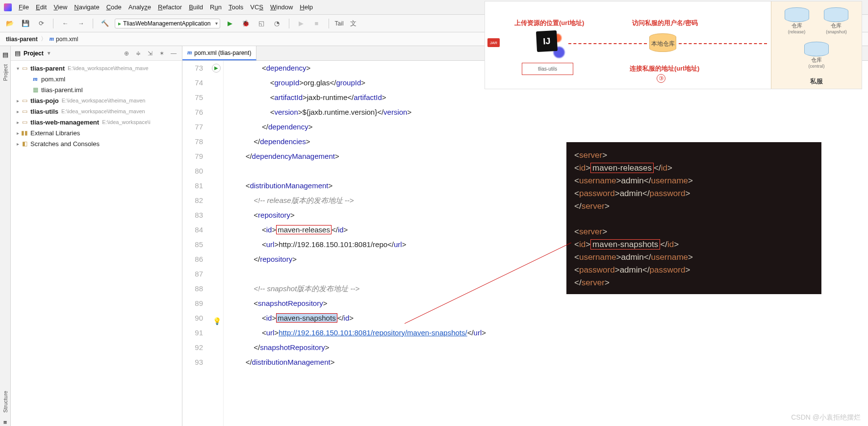 The height and width of the screenshot is (426, 868). Describe the element at coordinates (694, 218) in the screenshot. I see `server-xml-overlay: <server> <id>maven-releases</id> <userna…` at that location.